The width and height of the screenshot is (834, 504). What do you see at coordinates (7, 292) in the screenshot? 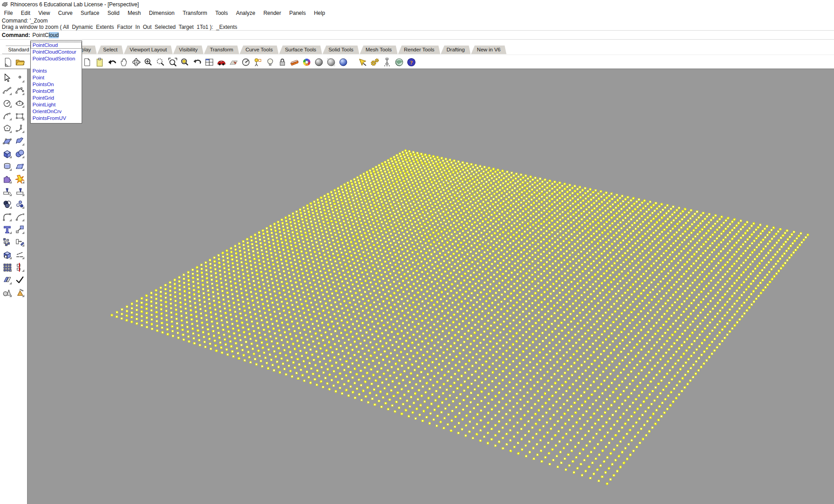
I see `solids-gray-button` at bounding box center [7, 292].